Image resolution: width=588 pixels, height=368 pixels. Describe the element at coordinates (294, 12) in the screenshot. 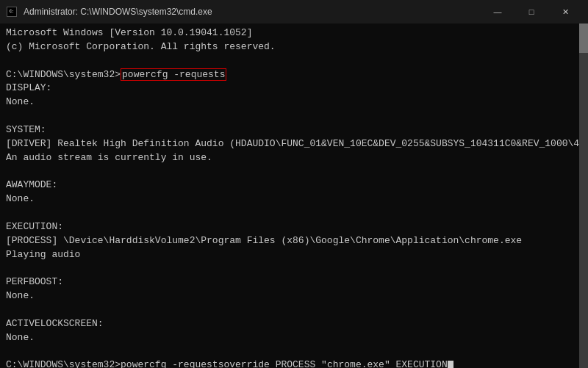

I see `title-bar: Administrator: C:\WINDOWS\system32\cmd.e…` at that location.